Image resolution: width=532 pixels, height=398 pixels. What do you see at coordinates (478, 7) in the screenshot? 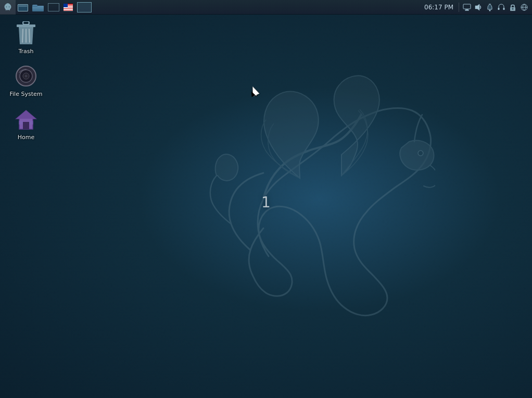
I see `audio-icon` at bounding box center [478, 7].